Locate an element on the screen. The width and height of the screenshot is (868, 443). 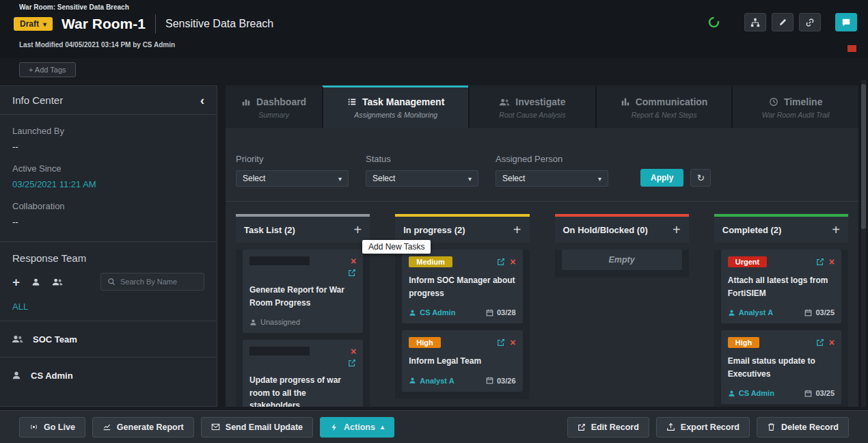
task-card: High × Email status update to Executives is located at coordinates (781, 367).